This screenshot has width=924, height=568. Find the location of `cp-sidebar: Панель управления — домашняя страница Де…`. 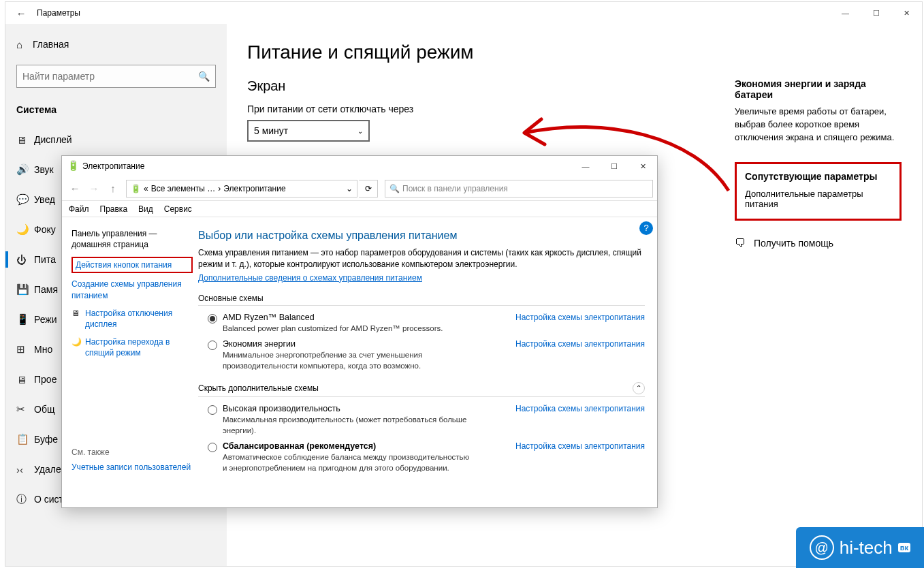

cp-sidebar: Панель управления — домашняя страница Де… is located at coordinates (130, 362).